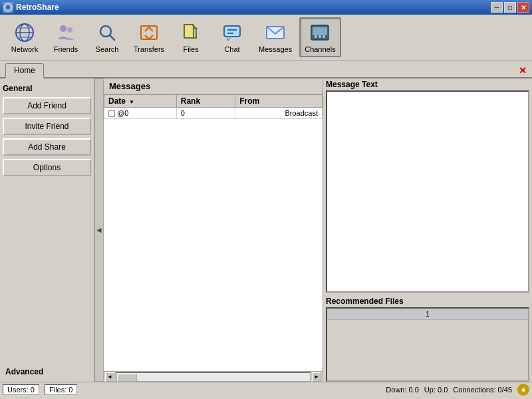 This screenshot has width=532, height=399. I want to click on messages-header: Messages, so click(213, 86).